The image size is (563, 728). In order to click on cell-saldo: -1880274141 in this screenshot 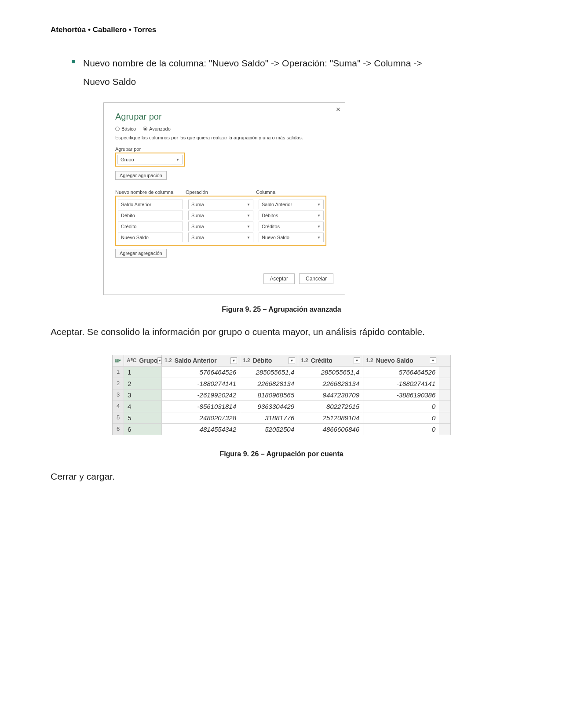, I will do `click(201, 383)`.